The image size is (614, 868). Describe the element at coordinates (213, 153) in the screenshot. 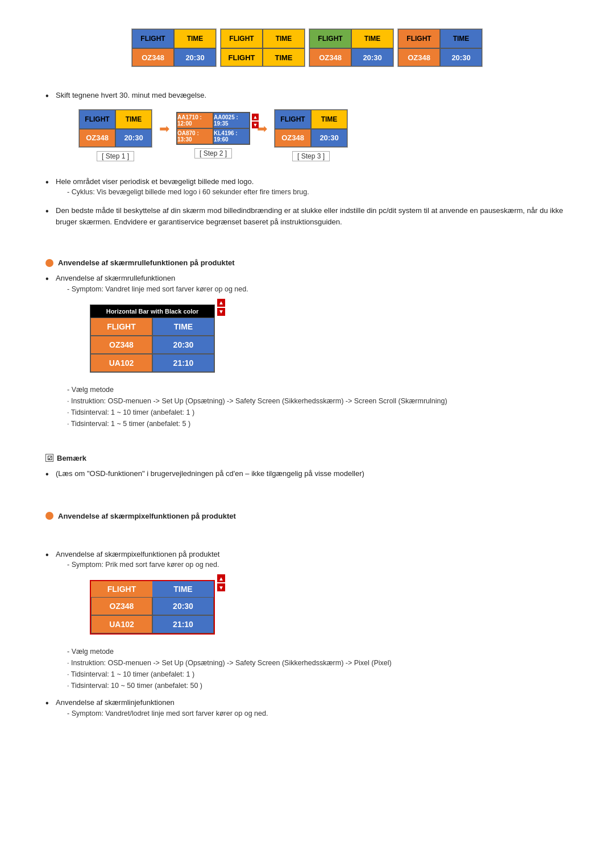

I see `step2-label: [ Step 2 ]` at that location.